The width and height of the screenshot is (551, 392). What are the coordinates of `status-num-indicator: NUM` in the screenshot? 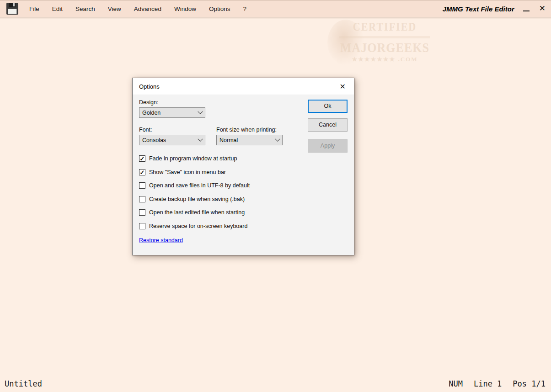 It's located at (455, 384).